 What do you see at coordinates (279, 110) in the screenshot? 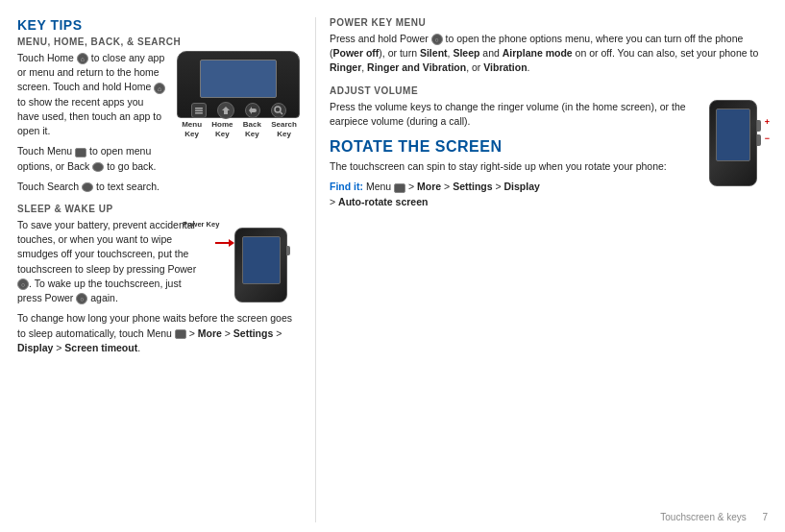
I see `search-key-btn` at bounding box center [279, 110].